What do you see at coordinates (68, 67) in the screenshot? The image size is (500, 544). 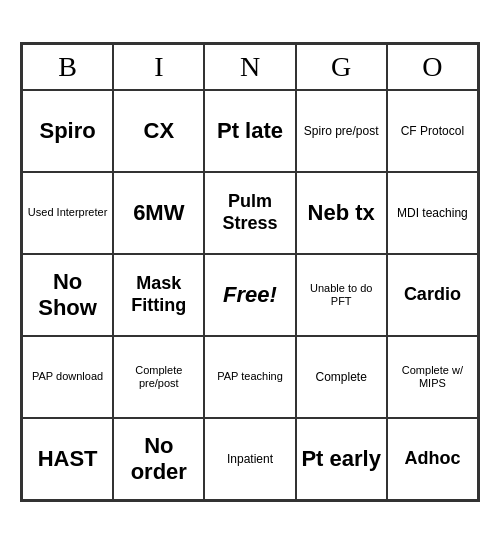 I see `header-B: B` at bounding box center [68, 67].